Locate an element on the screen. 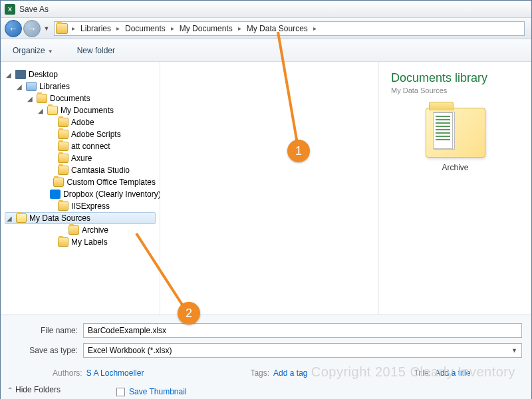 This screenshot has width=532, height=399. filename-label: File name: is located at coordinates (47, 331).